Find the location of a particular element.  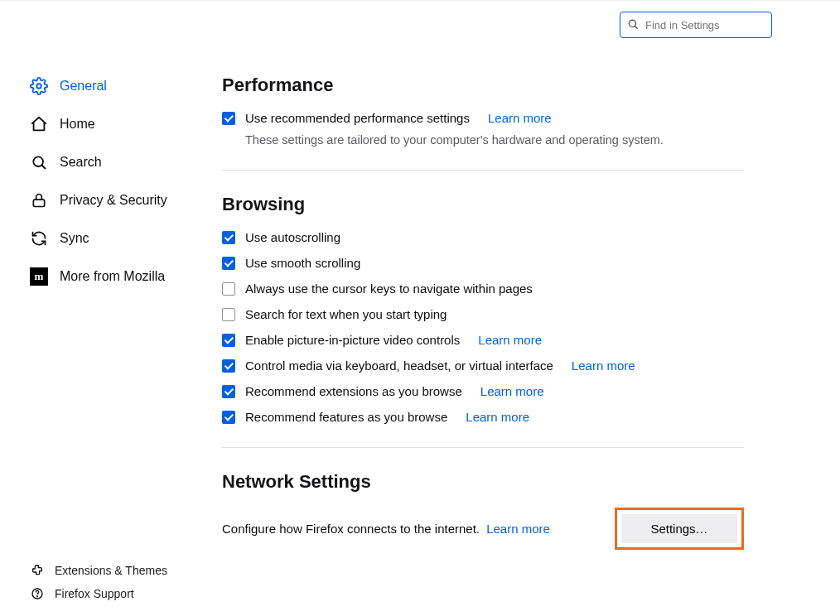

checkbox-label: Always use the cursor keys to navigate w… is located at coordinates (389, 288).